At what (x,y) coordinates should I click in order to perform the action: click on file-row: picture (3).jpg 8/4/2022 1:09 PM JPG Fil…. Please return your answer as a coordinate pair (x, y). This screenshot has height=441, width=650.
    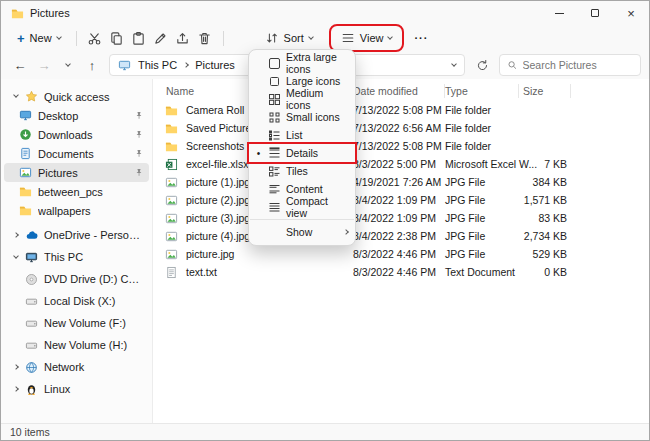
    Looking at the image, I should click on (401, 218).